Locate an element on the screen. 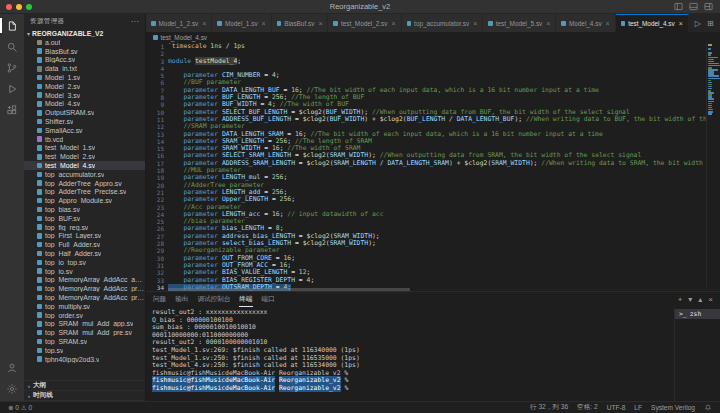 The image size is (720, 413). file-item: top_io.sv is located at coordinates (84, 272).